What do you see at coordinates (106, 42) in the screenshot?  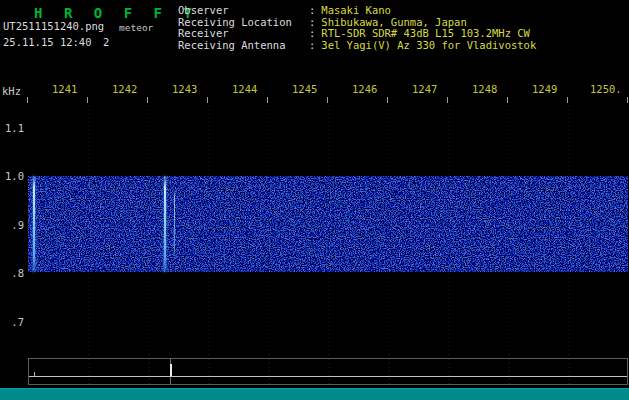 I see `echo-count: 2` at bounding box center [106, 42].